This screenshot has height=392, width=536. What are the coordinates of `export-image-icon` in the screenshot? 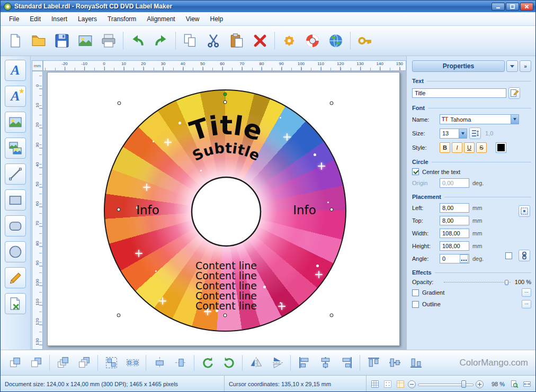 It's located at (85, 41).